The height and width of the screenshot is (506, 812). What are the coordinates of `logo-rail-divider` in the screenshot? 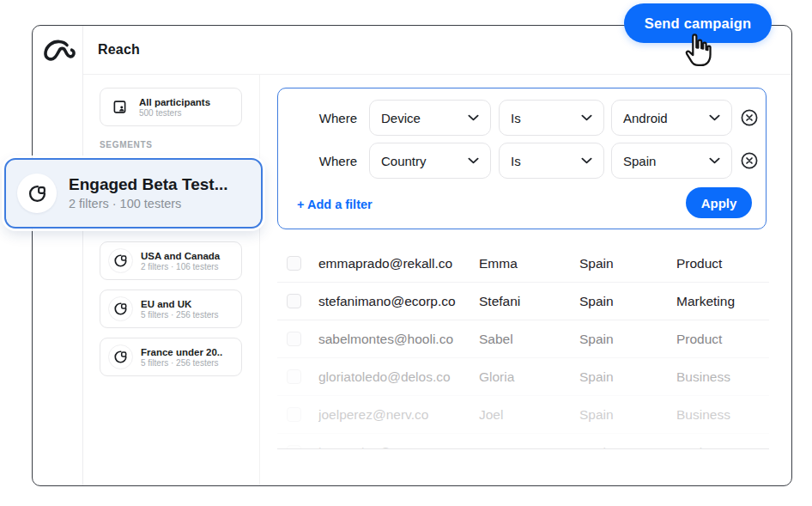 It's located at (82, 256).